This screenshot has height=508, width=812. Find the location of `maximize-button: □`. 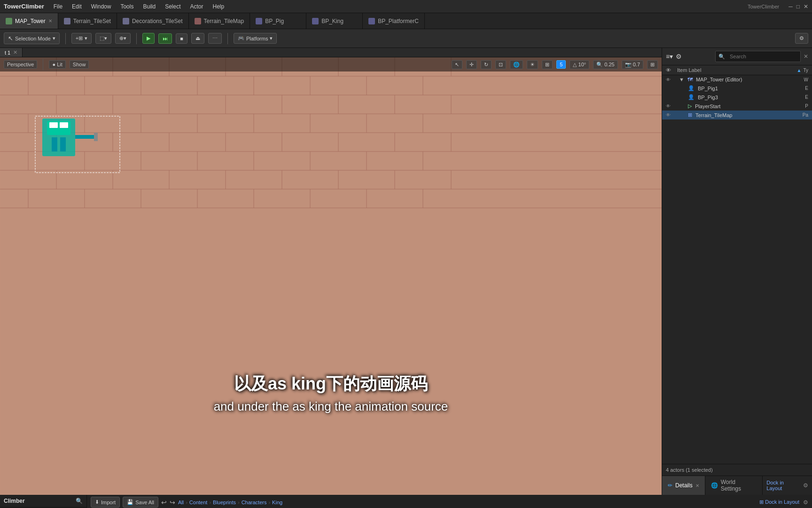

maximize-button: □ is located at coordinates (798, 7).